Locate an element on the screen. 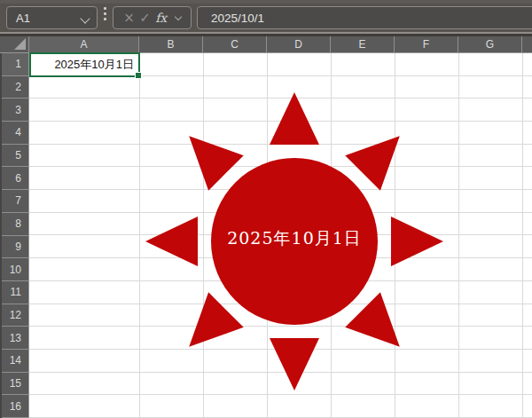  insert-function-icon: fx is located at coordinates (161, 18).